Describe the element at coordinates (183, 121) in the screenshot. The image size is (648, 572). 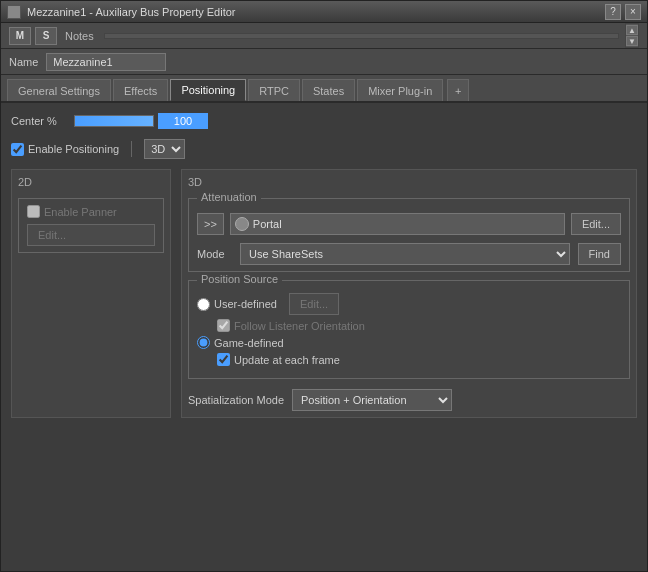
I see `center-slider-value: 100` at that location.